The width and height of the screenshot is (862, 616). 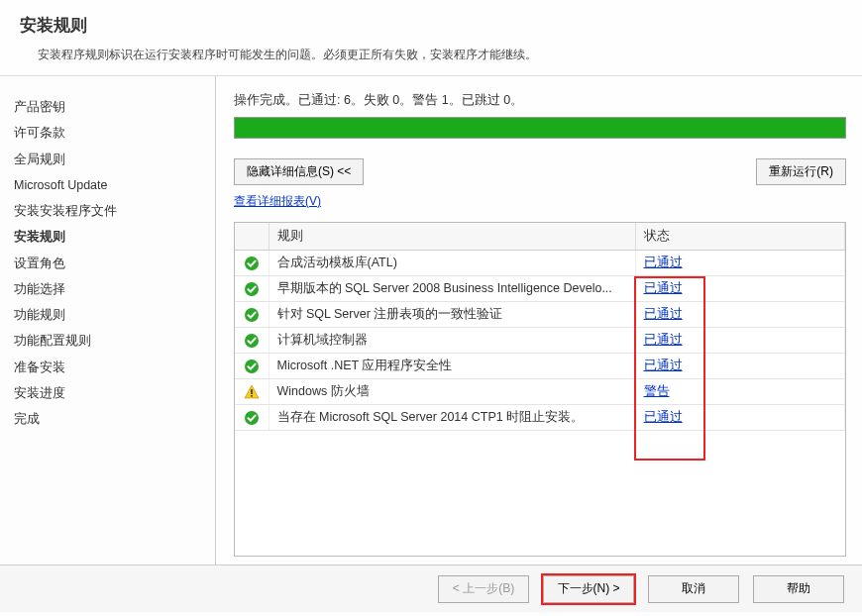 I want to click on sidebar-item: 功能配置规则, so click(x=111, y=341).